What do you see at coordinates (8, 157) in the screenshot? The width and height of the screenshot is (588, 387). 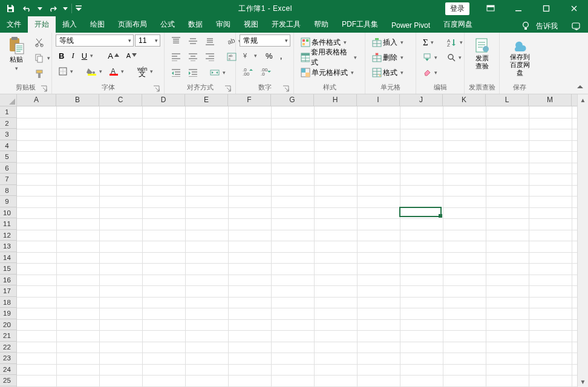 I see `row-header-5: 5` at bounding box center [8, 157].